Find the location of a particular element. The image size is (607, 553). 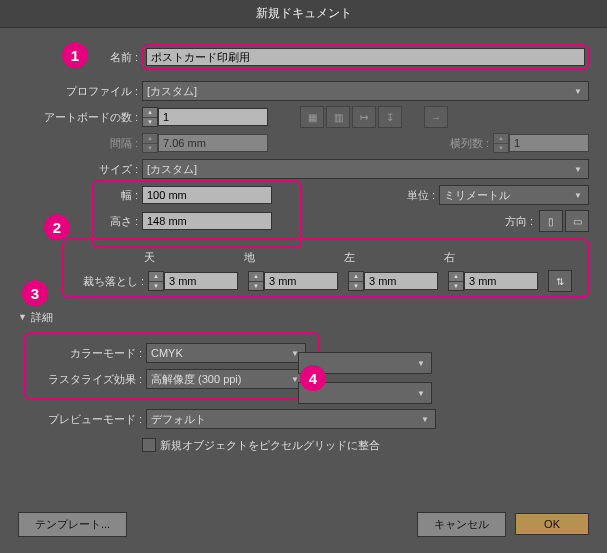

units-label: 単位 : is located at coordinates (423, 196).